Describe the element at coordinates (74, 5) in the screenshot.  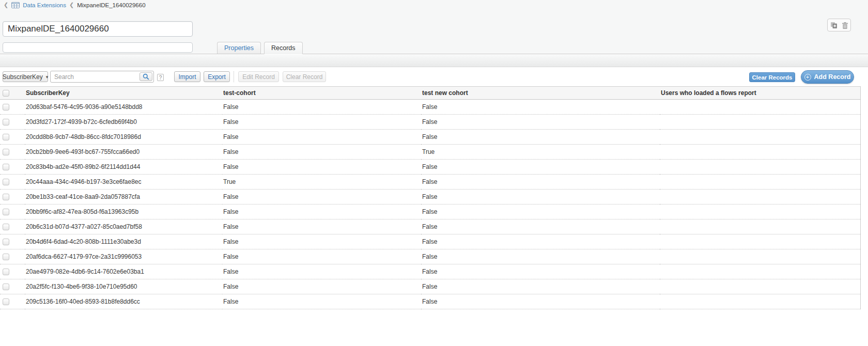
I see `breadcrumb: ❮ Data Extensions ❮ MixpanelDE_164002966…` at that location.